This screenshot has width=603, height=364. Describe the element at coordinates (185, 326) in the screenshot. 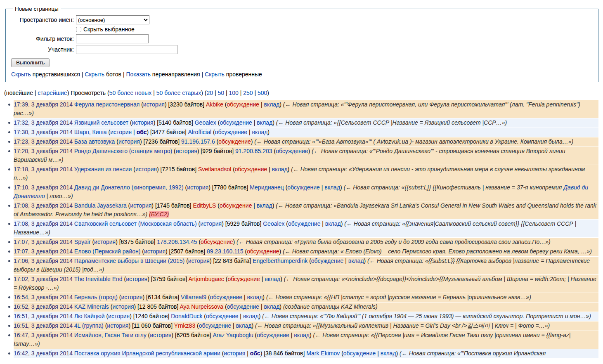

I see `user-link: Yrnkz83` at that location.